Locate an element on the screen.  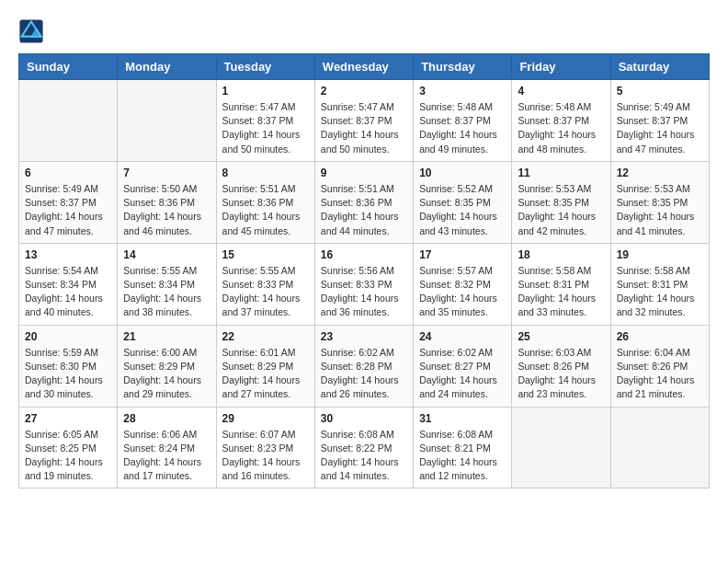
day-number: 31 is located at coordinates (462, 419).